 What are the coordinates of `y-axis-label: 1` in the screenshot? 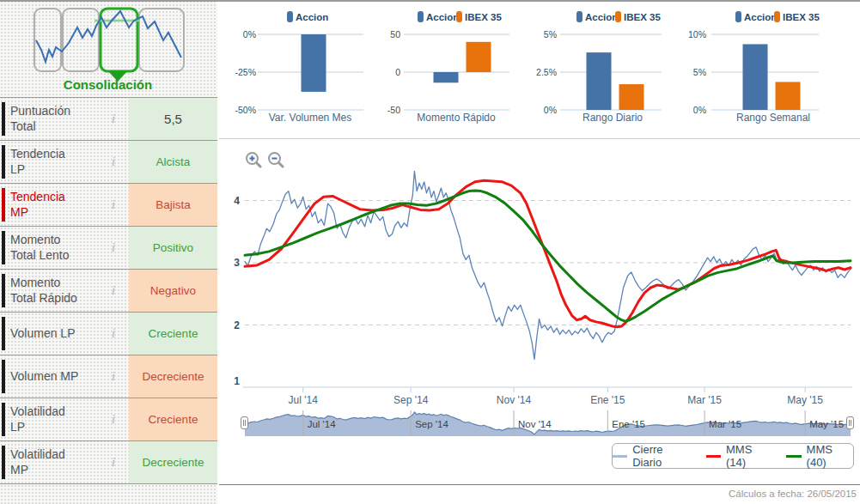 It's located at (237, 381).